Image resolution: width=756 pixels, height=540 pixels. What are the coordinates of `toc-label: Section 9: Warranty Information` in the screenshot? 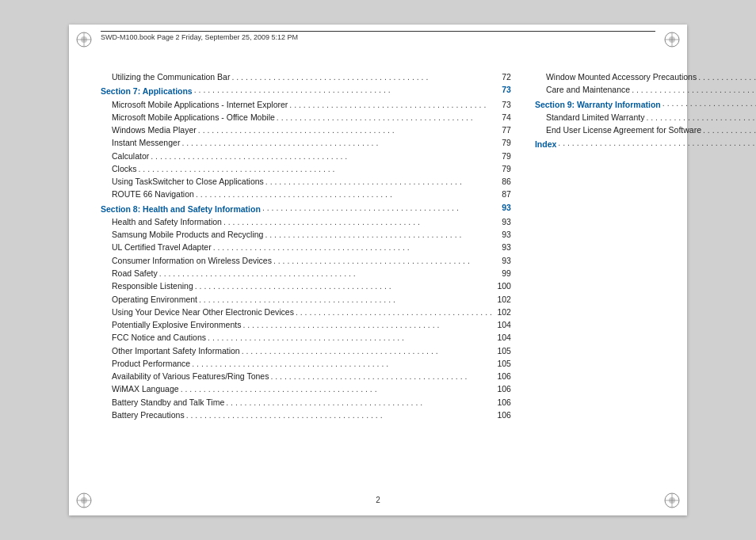 It's located at (598, 105).